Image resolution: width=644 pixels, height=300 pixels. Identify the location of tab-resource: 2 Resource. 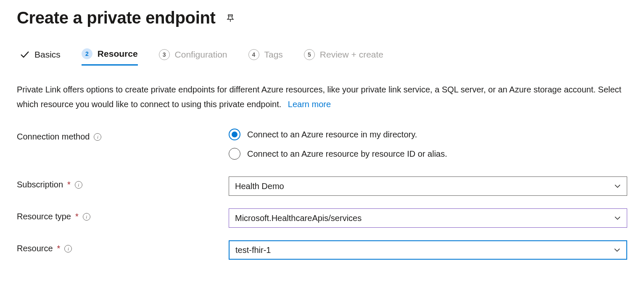
(110, 57).